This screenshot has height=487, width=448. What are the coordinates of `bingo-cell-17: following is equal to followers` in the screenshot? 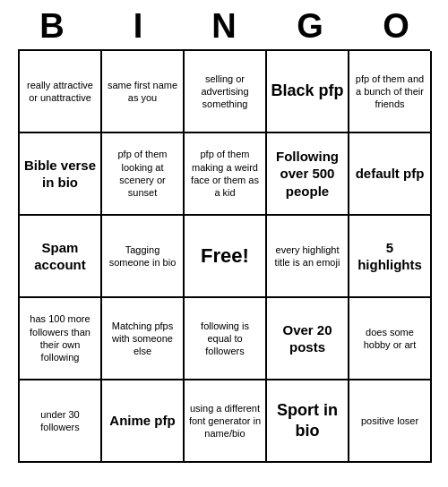 It's located at (226, 339).